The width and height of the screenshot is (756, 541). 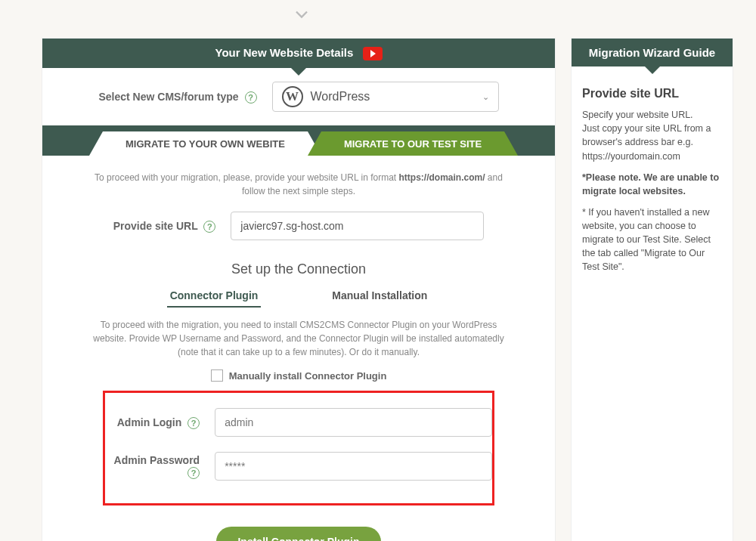 What do you see at coordinates (299, 53) in the screenshot?
I see `panel-header: Your New Website Details` at bounding box center [299, 53].